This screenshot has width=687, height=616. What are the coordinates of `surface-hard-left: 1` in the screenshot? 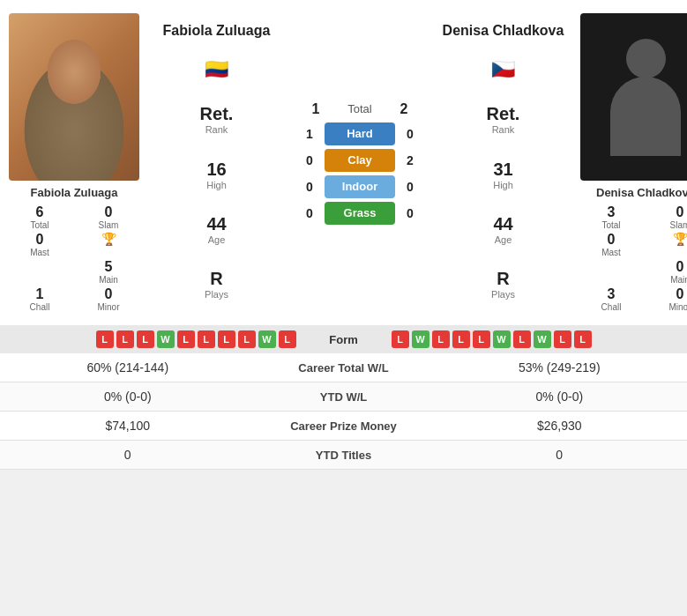 It's located at (310, 134).